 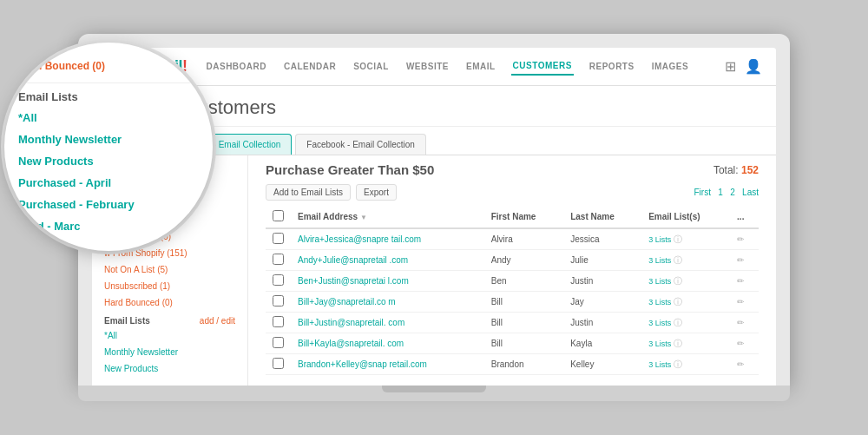 What do you see at coordinates (377, 193) in the screenshot?
I see `export-btn: Export` at bounding box center [377, 193].